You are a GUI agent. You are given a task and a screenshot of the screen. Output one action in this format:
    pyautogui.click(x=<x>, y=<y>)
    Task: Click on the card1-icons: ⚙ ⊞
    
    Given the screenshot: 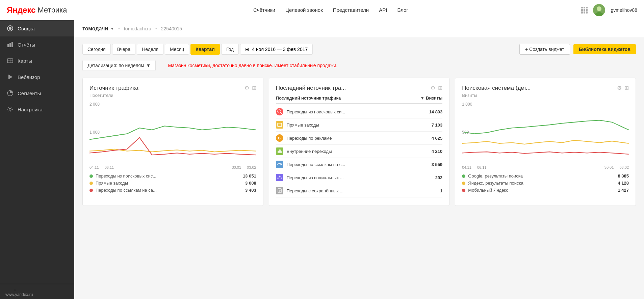 What is the action you would take?
    pyautogui.click(x=251, y=88)
    